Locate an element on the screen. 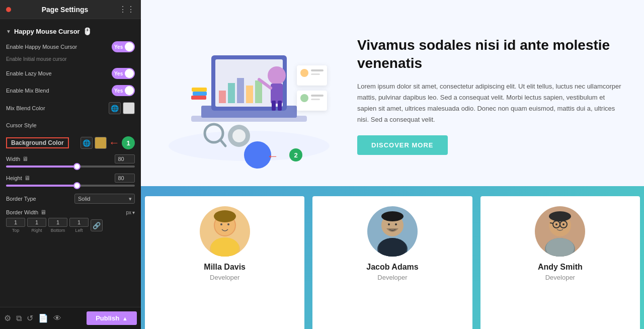 This screenshot has width=644, height=329. height-slider-track is located at coordinates (70, 186).